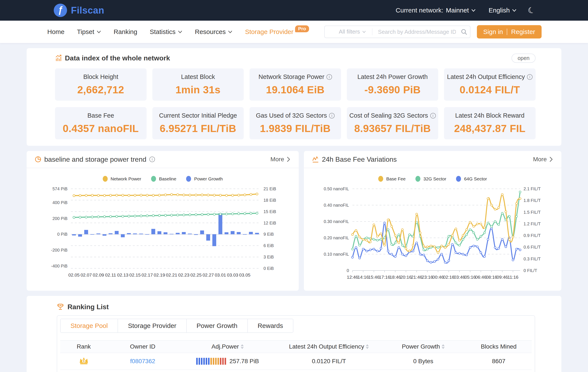 The image size is (588, 372). What do you see at coordinates (296, 307) in the screenshot?
I see `ranking-title-row: Ranking List` at bounding box center [296, 307].